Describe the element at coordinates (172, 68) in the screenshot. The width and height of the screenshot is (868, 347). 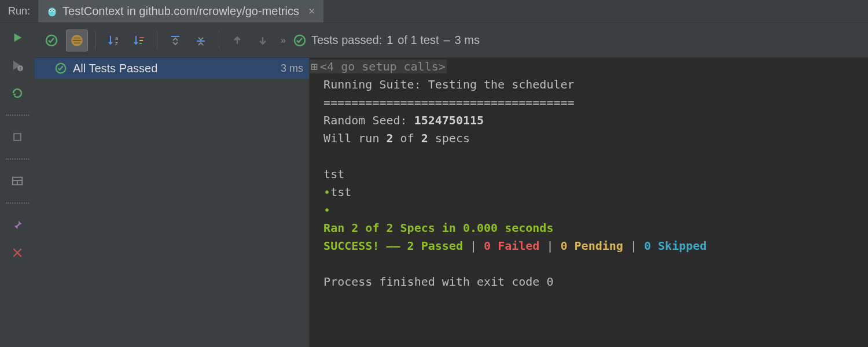
I see `test-tree-root: All Tests Passed 3 ms` at that location.